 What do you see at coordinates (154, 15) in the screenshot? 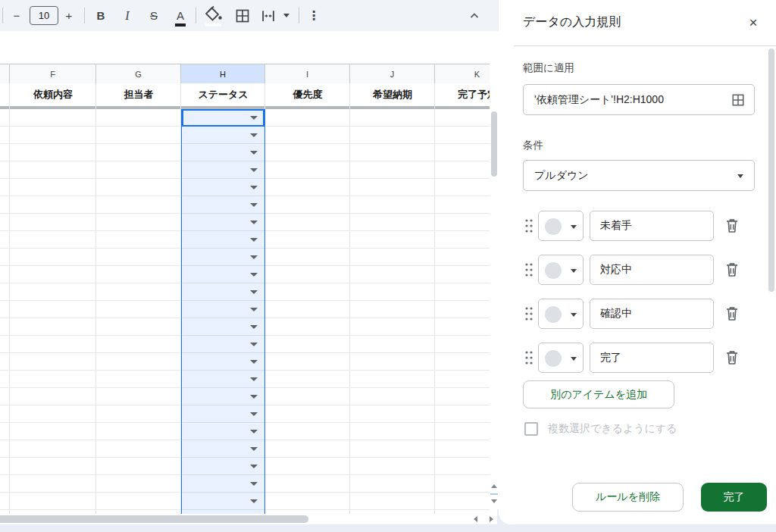
I see `strikethrough-button: S` at bounding box center [154, 15].